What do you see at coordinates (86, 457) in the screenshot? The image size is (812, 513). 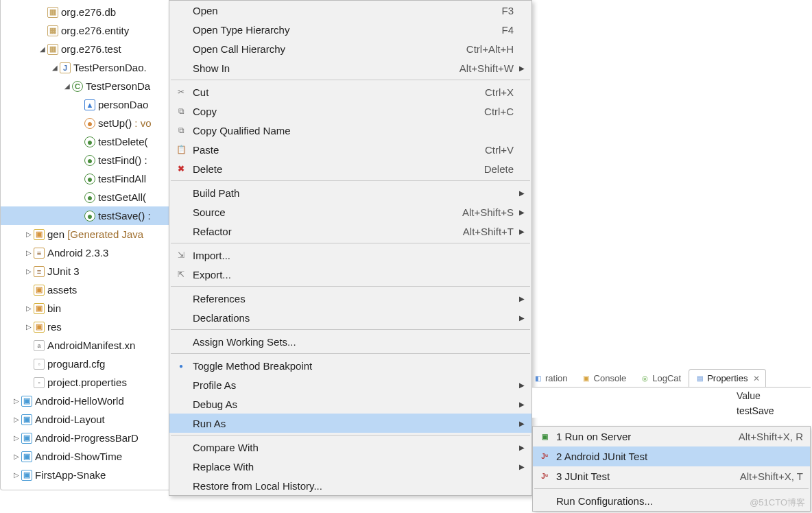 I see `tree-item-proj-showtime: ▷ ▣ Android-ShowTime` at bounding box center [86, 457].